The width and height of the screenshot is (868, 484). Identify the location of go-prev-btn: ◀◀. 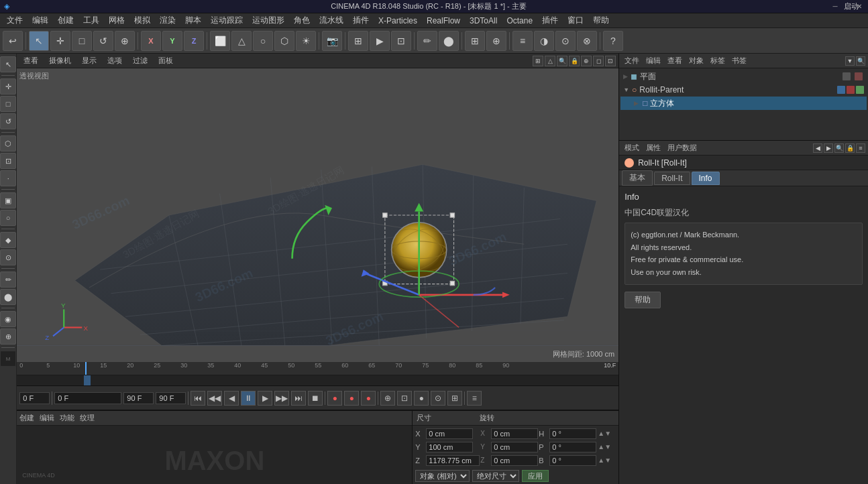
(215, 398).